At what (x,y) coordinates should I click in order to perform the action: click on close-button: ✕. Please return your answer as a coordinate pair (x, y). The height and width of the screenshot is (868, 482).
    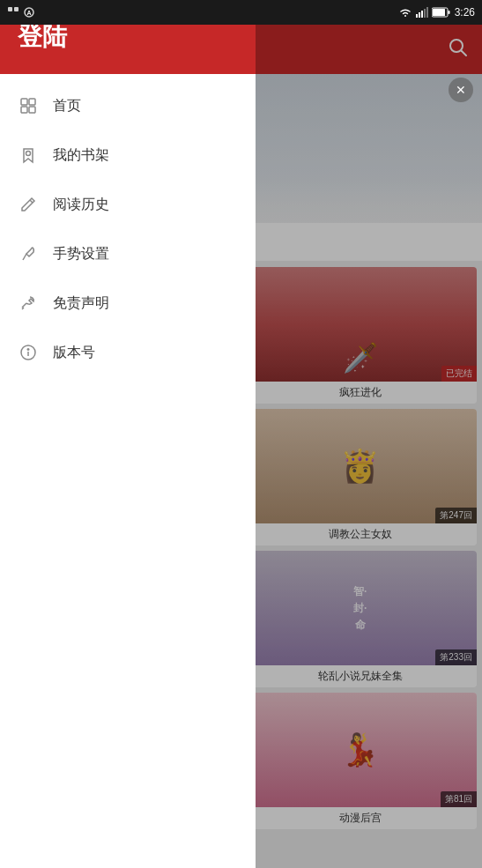
    Looking at the image, I should click on (461, 90).